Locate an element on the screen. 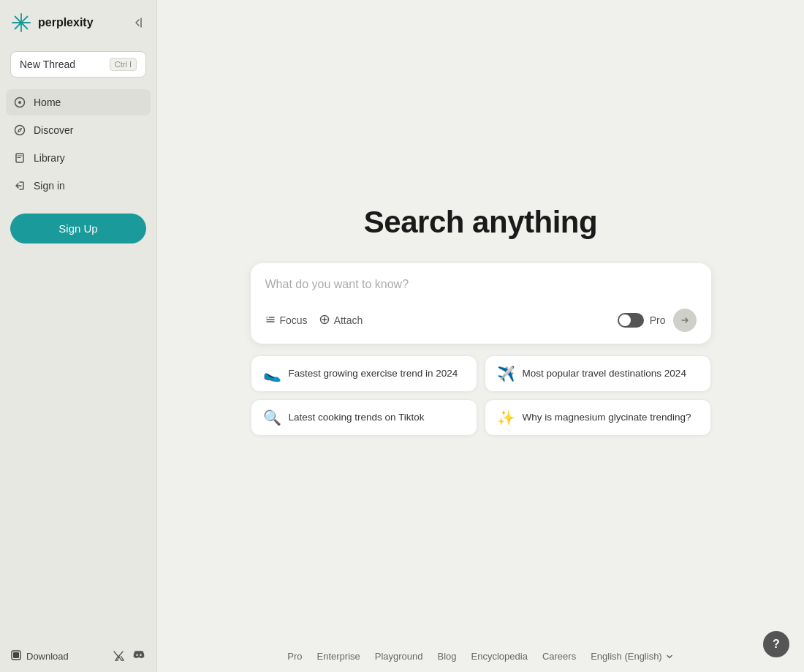 This screenshot has height=672, width=804. footer-pro-link: Pro is located at coordinates (295, 657).